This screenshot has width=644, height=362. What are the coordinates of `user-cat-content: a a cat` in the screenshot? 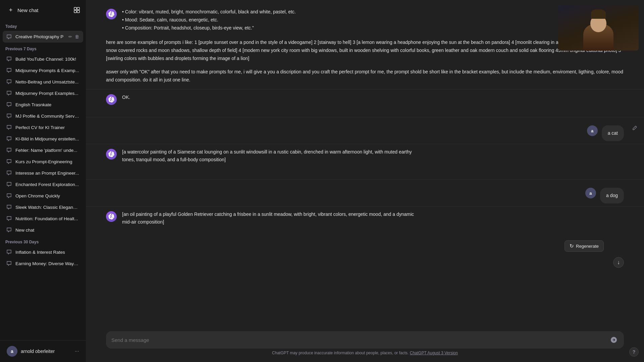 It's located at (605, 133).